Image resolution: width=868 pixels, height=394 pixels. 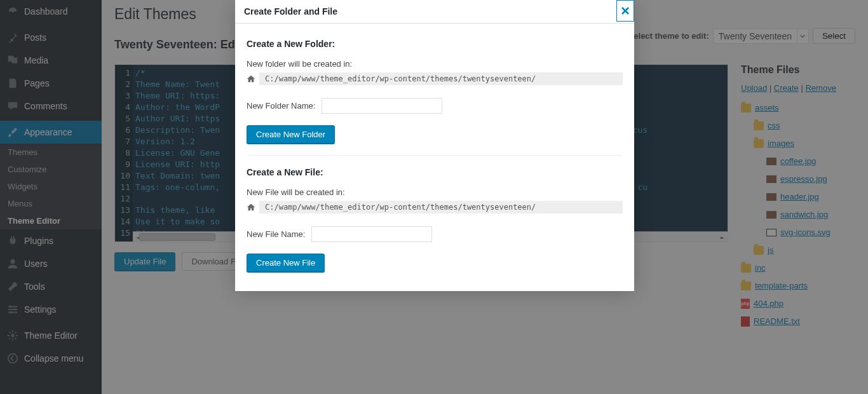 What do you see at coordinates (441, 207) in the screenshot?
I see `file-path-value: C:/wamp/www/theme_editor/wp-content/them…` at bounding box center [441, 207].